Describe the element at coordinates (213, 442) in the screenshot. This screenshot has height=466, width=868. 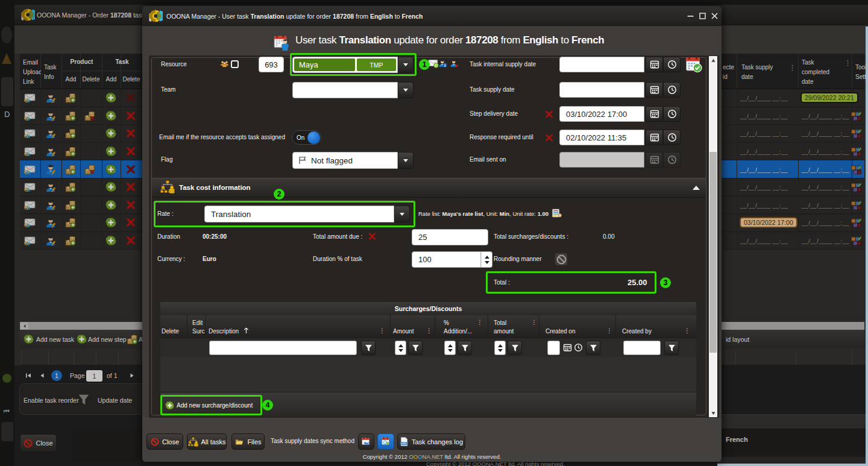
I see `all-tasks-label: All tasks` at that location.